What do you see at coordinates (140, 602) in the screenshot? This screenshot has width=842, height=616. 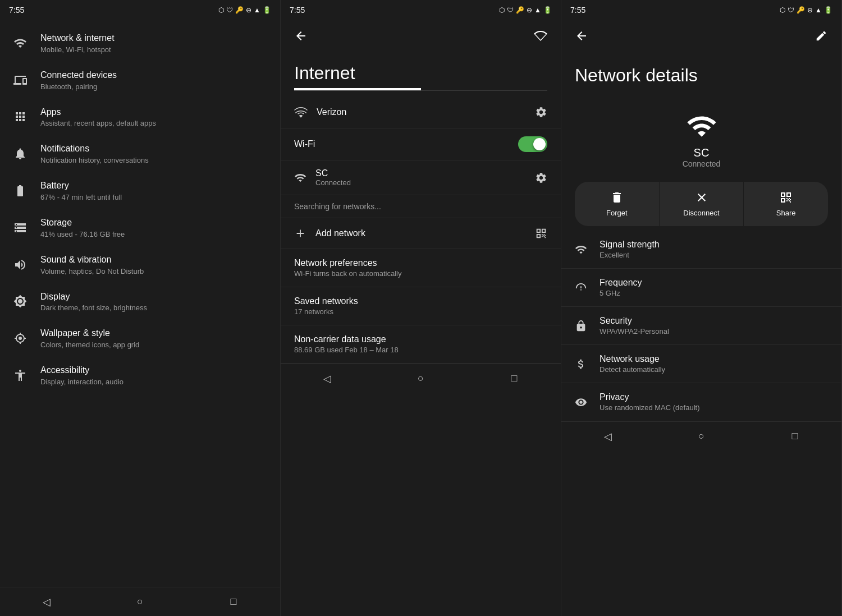 I see `home-button: ○` at bounding box center [140, 602].